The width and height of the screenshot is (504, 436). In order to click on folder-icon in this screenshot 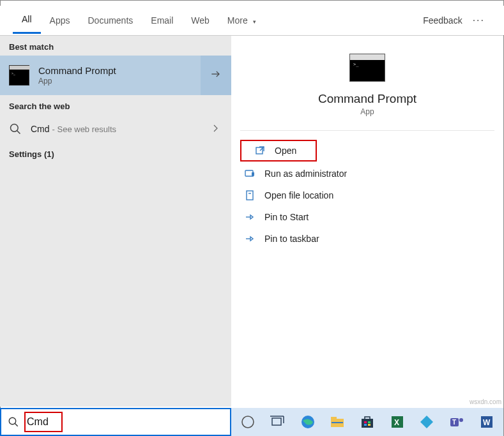, I will do `click(250, 195)`.